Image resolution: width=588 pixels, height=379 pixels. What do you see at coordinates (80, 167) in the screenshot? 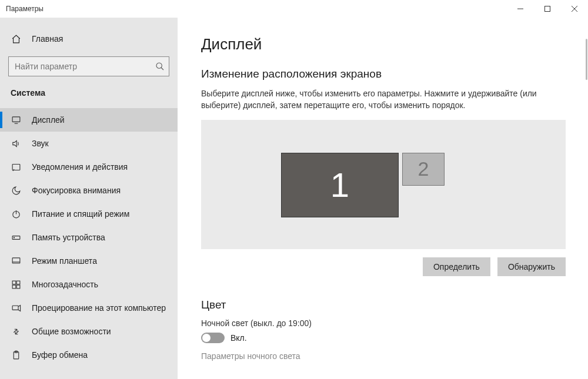
I see `sidebar-item-label: Уведомления и действия` at bounding box center [80, 167].